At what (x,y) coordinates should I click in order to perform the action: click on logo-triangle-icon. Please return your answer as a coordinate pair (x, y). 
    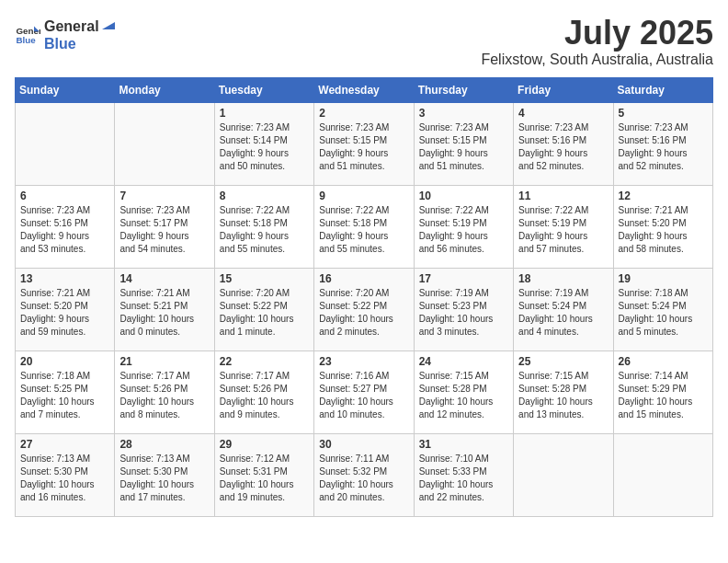
    Looking at the image, I should click on (108, 23).